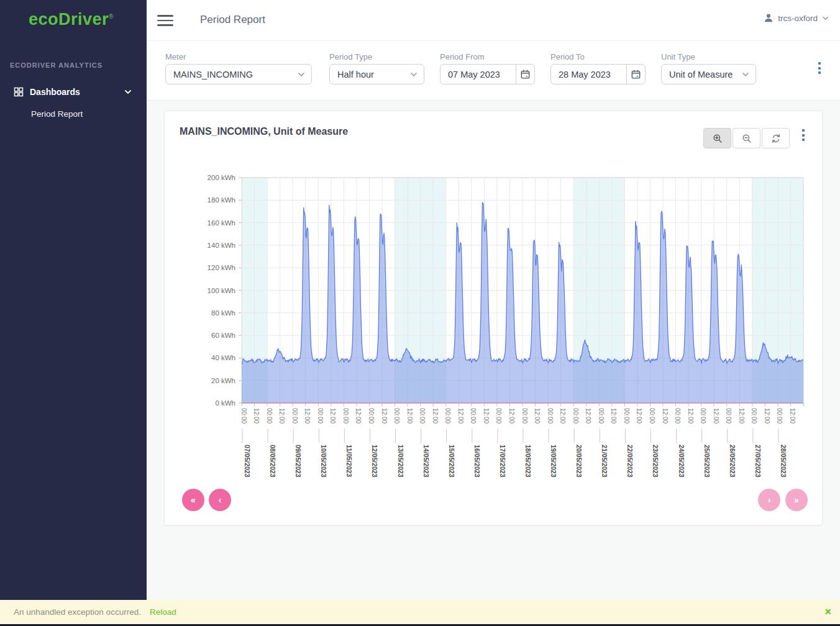 The image size is (840, 626). I want to click on x-axis-date-label: 25/05/2023, so click(707, 461).